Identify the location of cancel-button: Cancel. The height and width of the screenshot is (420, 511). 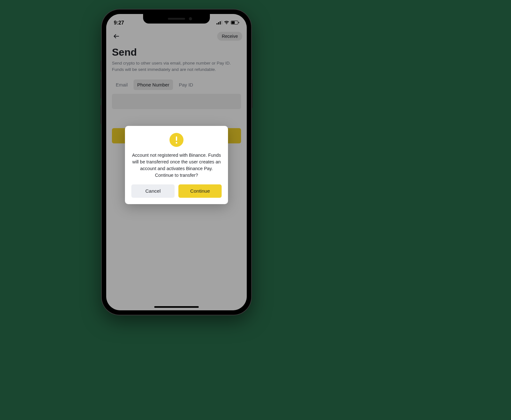
(153, 191).